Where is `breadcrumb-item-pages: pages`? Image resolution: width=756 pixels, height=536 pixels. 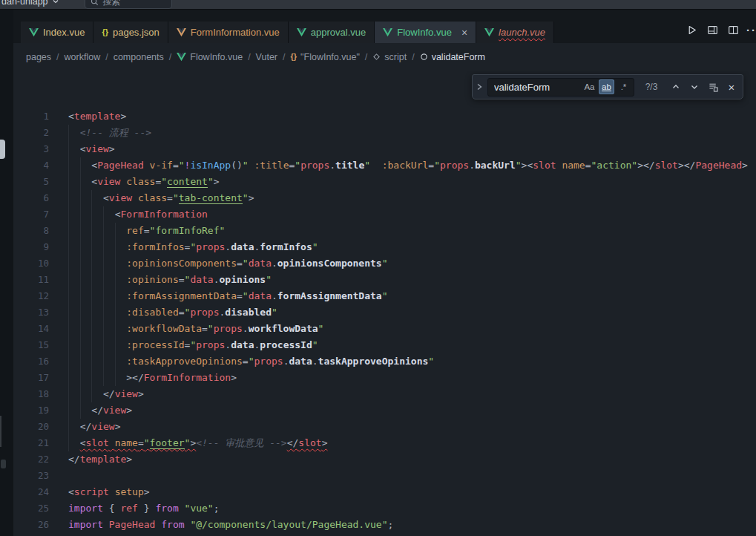 breadcrumb-item-pages: pages is located at coordinates (39, 57).